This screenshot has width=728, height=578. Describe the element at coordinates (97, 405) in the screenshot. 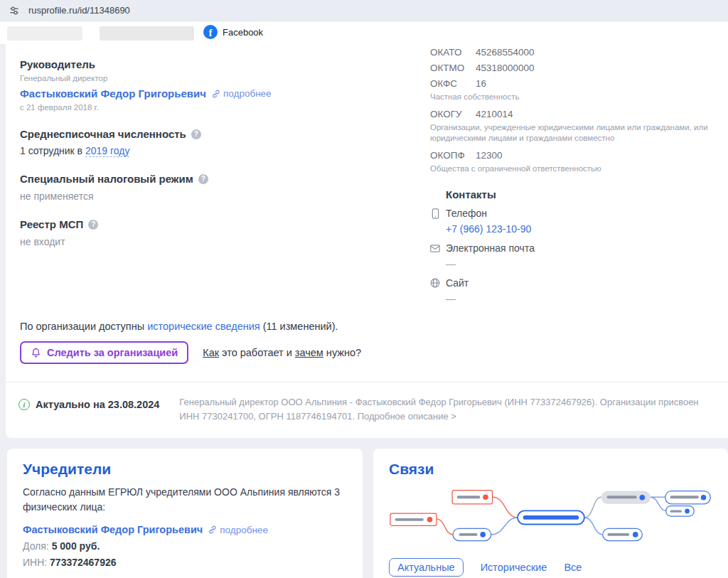

I see `actuality-date: Актуально на 23.08.2024` at that location.